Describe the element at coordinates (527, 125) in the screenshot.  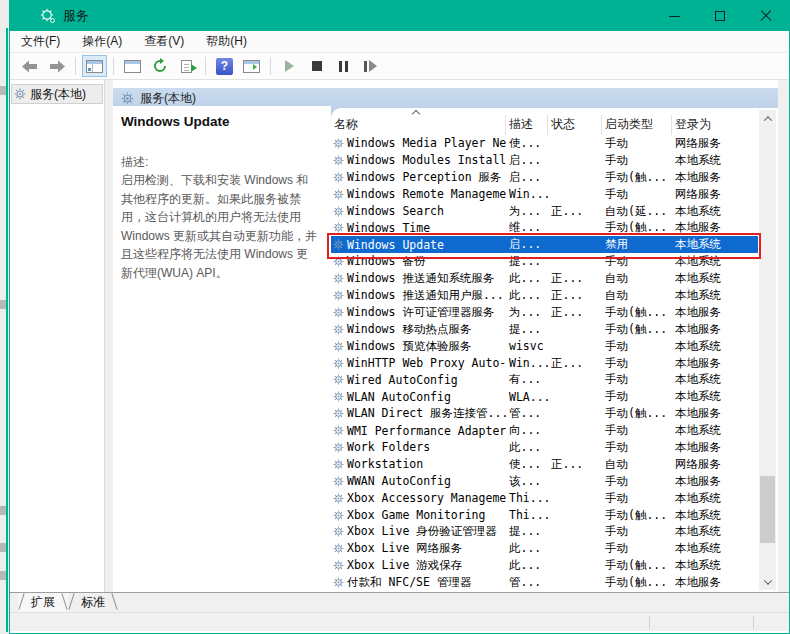
I see `column-header-desc: 描述` at that location.